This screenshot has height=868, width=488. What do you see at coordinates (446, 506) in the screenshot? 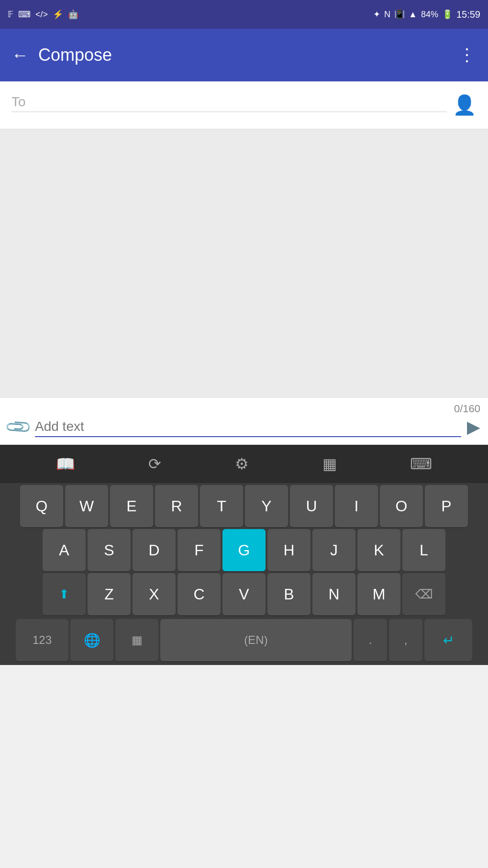
I see `key-p: P` at bounding box center [446, 506].